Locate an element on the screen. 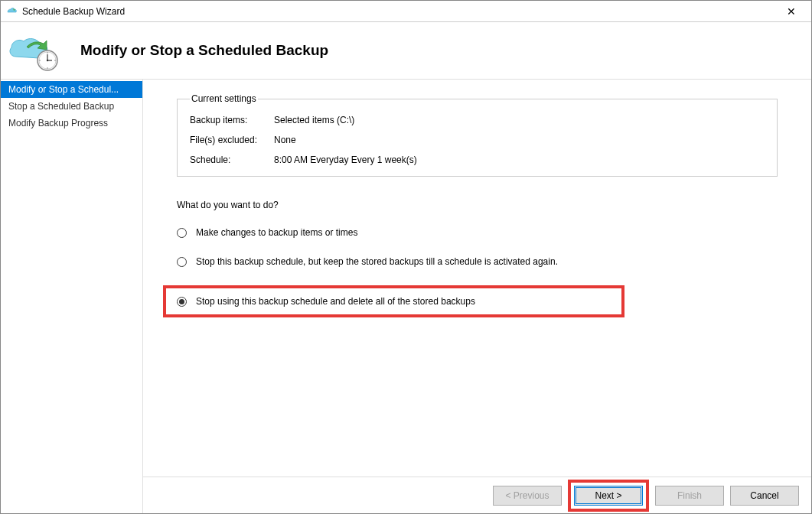 This screenshot has height=514, width=812. sidebar-item-stop-scheduled: Stop a Scheduled Backup is located at coordinates (72, 106).